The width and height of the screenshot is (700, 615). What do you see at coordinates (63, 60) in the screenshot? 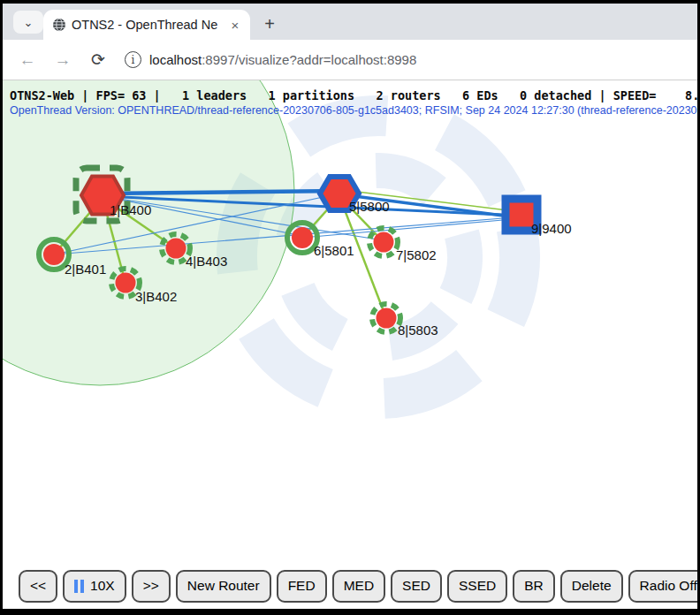
I see `forward-icon: →` at bounding box center [63, 60].